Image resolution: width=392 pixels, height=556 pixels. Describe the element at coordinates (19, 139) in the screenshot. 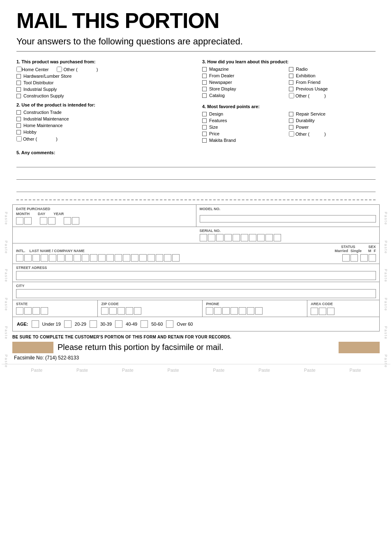

I see `q2-other-cb` at that location.